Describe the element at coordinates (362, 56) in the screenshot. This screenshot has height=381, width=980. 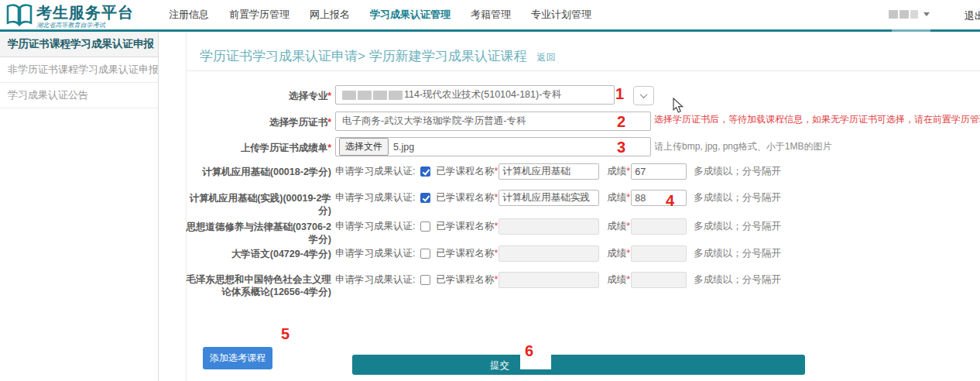
I see `breadcrumb-sep: >` at that location.